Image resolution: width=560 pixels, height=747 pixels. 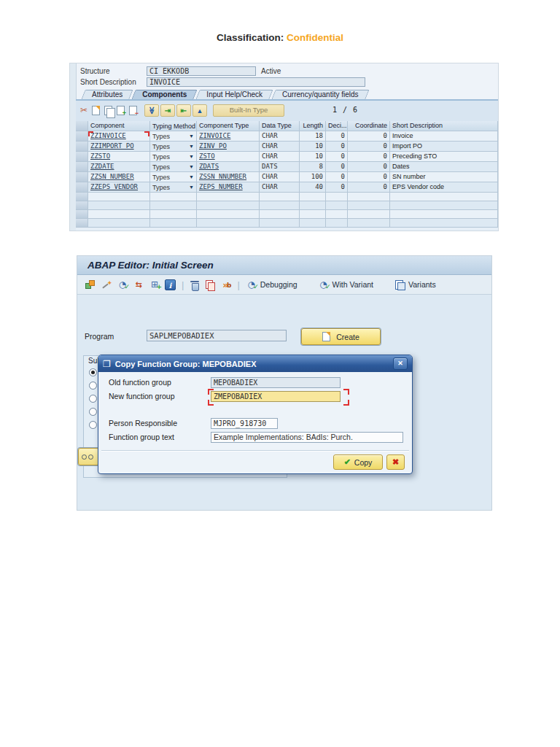 I want to click on new-function-group-label: New function group, so click(x=141, y=396).